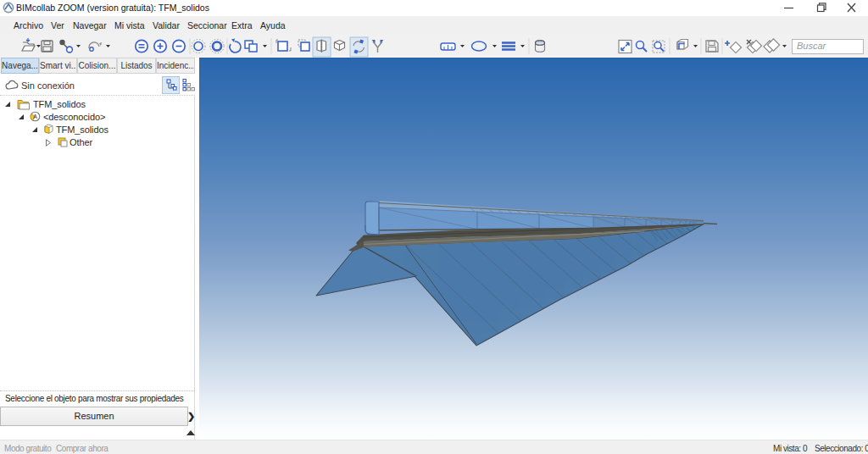 Image resolution: width=868 pixels, height=454 pixels. What do you see at coordinates (812, 46) in the screenshot?
I see `svg-text: Buscar` at bounding box center [812, 46].